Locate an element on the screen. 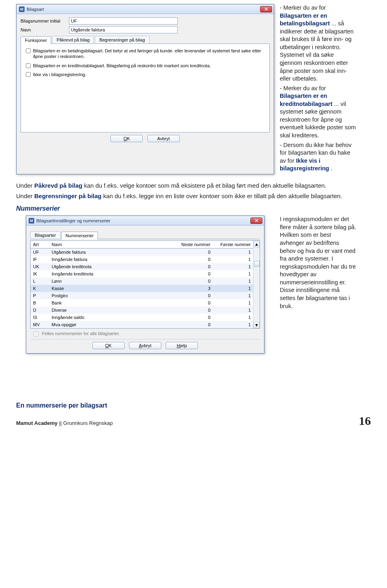 This screenshot has height=588, width=387. cell-navn: Lønn is located at coordinates (112, 281).